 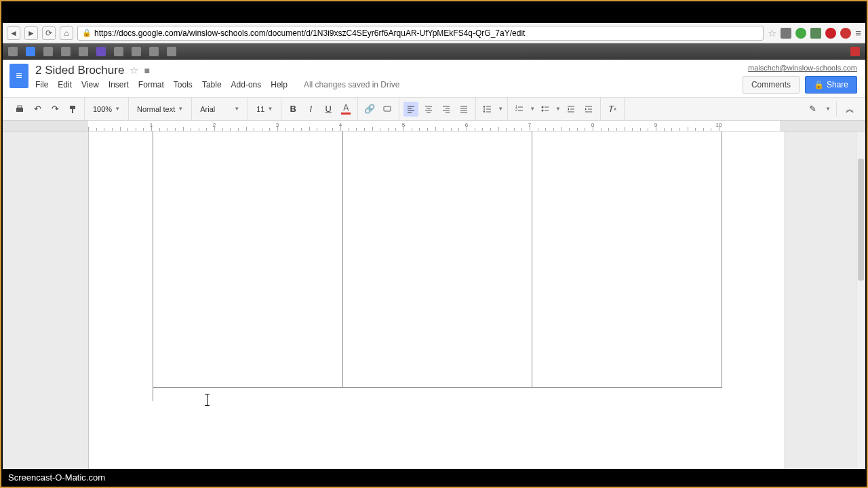 What do you see at coordinates (346, 109) in the screenshot?
I see `text-color-button: A` at bounding box center [346, 109].